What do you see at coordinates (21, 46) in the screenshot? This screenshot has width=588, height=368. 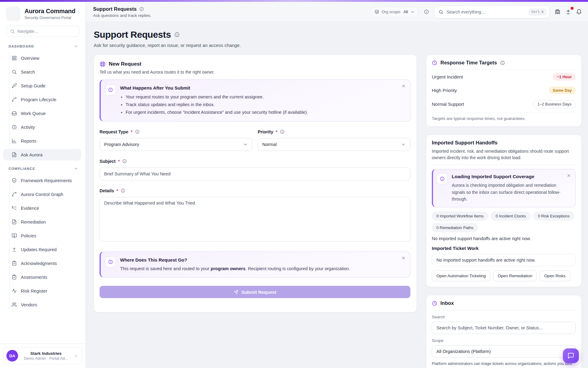 I see `section-label: DASHBOARD` at bounding box center [21, 46].